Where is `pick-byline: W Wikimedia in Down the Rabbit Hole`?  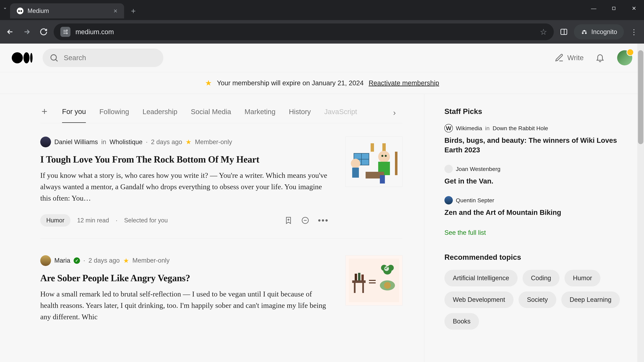 pick-byline: W Wikimedia in Down the Rabbit Hole is located at coordinates (536, 128).